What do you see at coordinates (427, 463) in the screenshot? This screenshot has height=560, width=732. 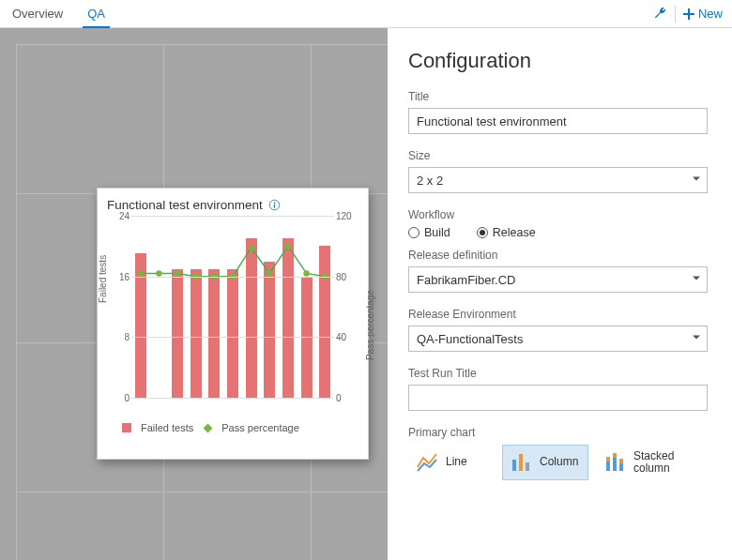 I see `line-chart-icon` at bounding box center [427, 463].